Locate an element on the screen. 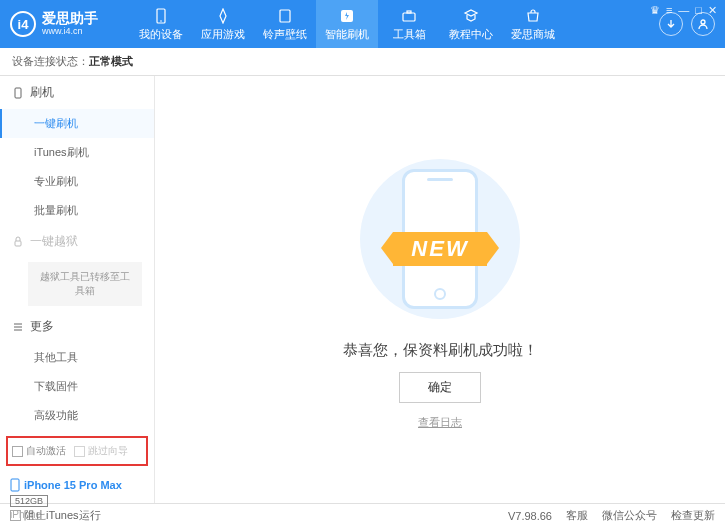  nav-label: 我的设备 is located at coordinates (161, 34).